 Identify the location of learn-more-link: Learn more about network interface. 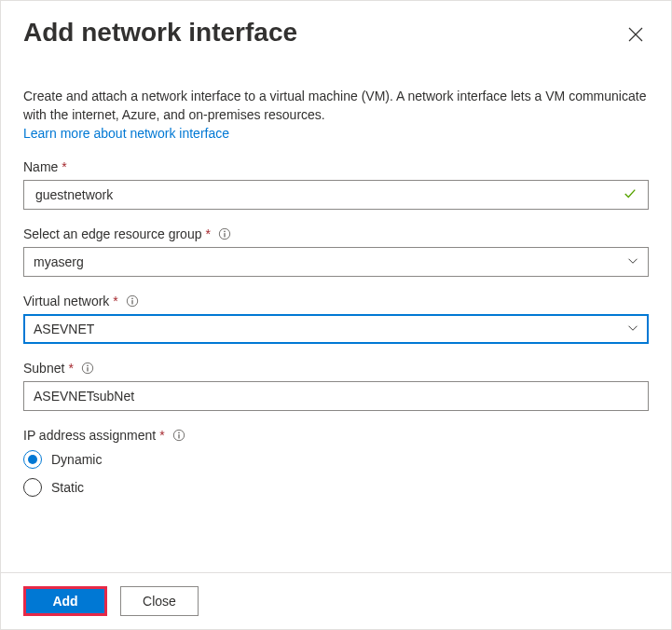
(127, 133).